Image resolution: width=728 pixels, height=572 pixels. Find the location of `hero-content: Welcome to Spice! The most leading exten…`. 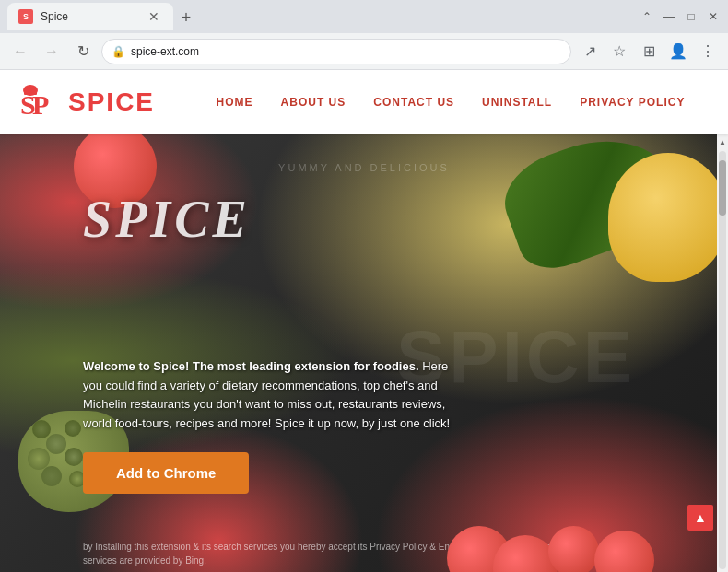

hero-content: Welcome to Spice! The most leading exten… is located at coordinates (267, 426).